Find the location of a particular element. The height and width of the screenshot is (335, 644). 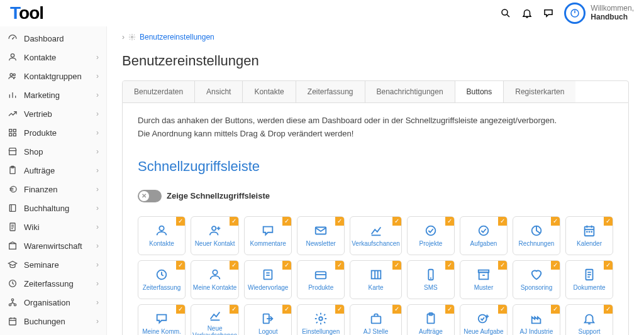

tile-verkaufschancen: ✓ Verkaufschancen is located at coordinates (376, 236).